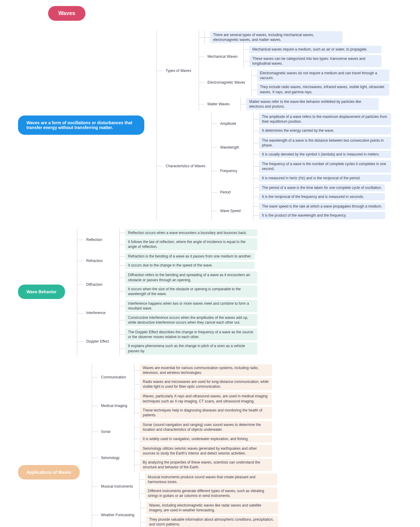 This screenshot has width=420, height=527. Describe the element at coordinates (206, 384) in the screenshot. I see `leaf-node: Radio waves and microwaves are used for …` at that location.